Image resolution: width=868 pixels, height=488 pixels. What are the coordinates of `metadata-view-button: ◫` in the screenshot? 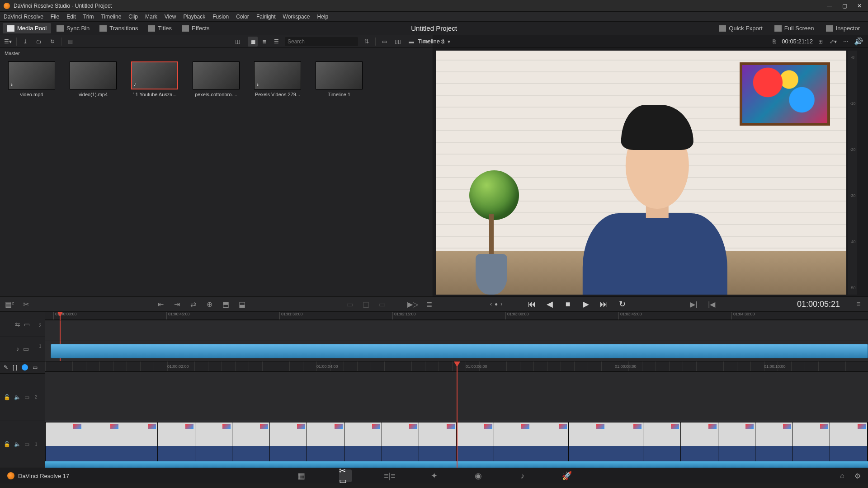 It's located at (237, 42).